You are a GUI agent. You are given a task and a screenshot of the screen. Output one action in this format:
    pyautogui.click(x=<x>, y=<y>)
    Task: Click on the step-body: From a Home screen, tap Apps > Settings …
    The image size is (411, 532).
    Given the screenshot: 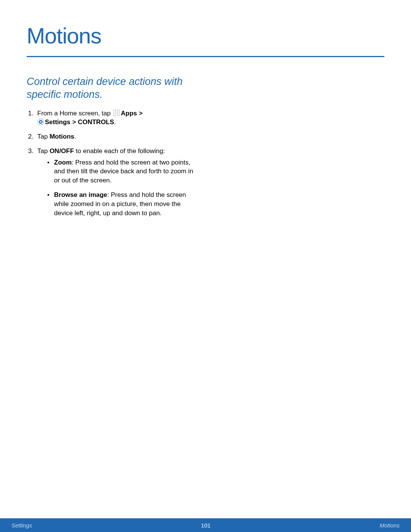 What is the action you would take?
    pyautogui.click(x=116, y=118)
    